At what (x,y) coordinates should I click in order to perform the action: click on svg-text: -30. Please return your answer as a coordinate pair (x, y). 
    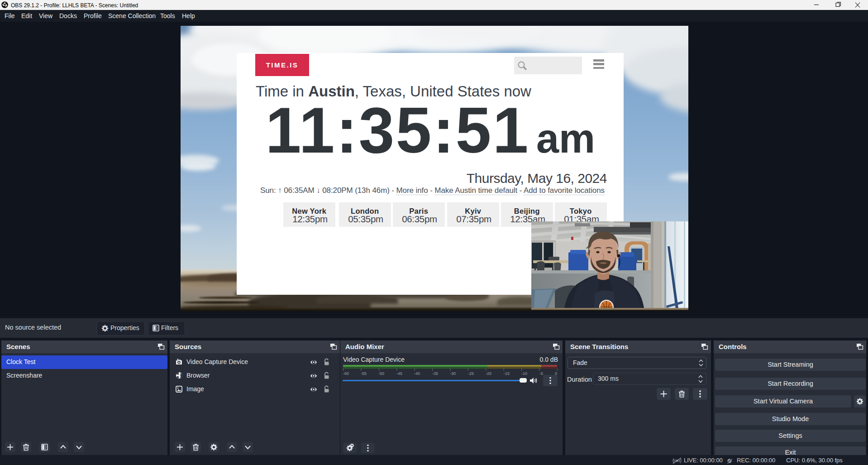
    Looking at the image, I should click on (453, 374).